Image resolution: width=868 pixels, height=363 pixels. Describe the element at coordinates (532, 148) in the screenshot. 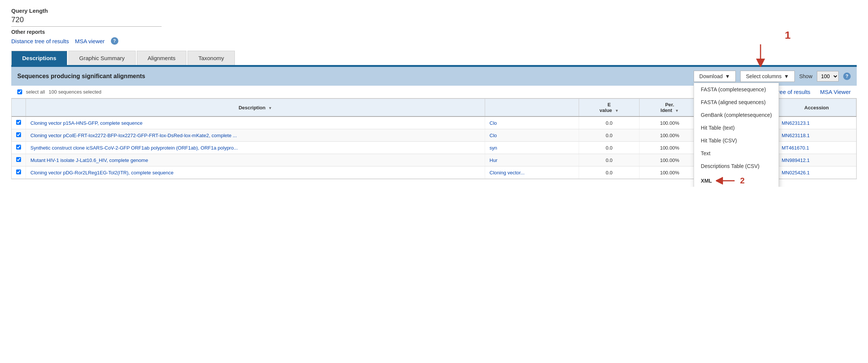

I see `row-3-extra: syn` at that location.